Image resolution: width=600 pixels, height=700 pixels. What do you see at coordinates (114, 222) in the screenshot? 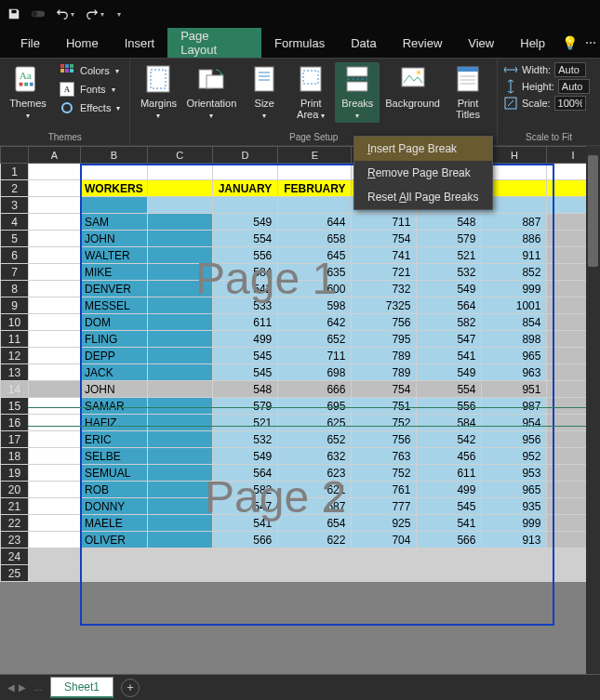
I see `worker-name: SAM` at bounding box center [114, 222].